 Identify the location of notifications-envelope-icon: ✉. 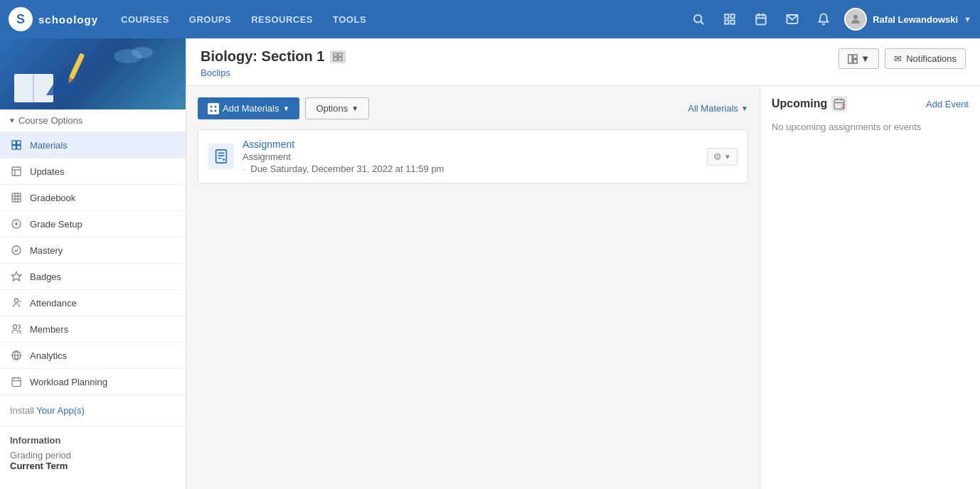
(898, 58).